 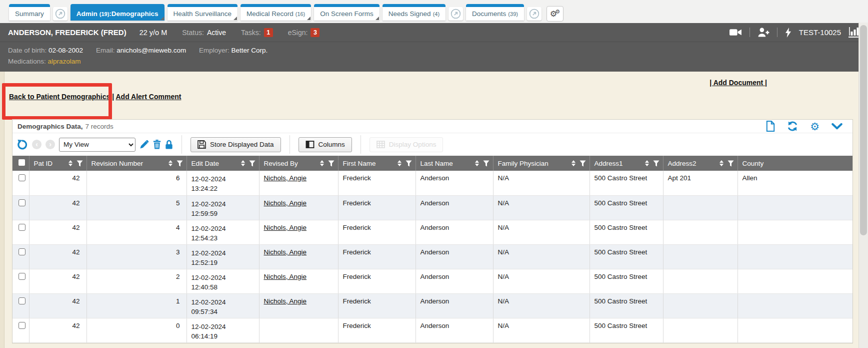 I want to click on table-row: 42 4 12-02-202412:54:23 Nichols, Angie F…, so click(x=432, y=232).